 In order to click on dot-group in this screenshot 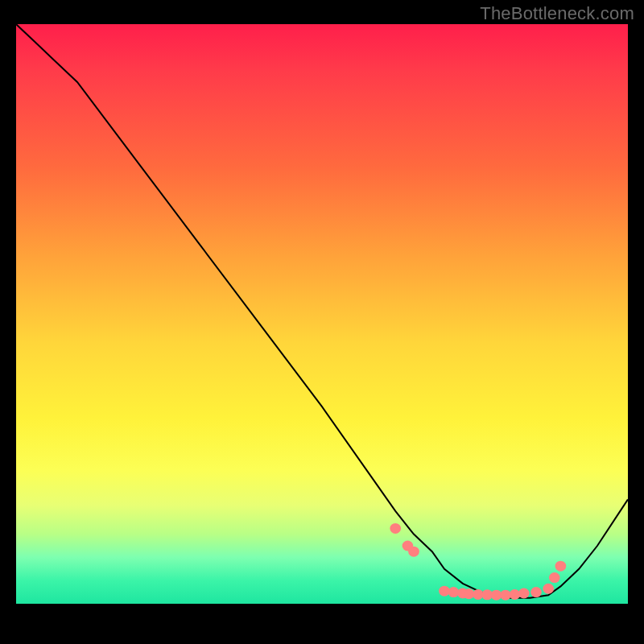, I will do `click(478, 562)`.